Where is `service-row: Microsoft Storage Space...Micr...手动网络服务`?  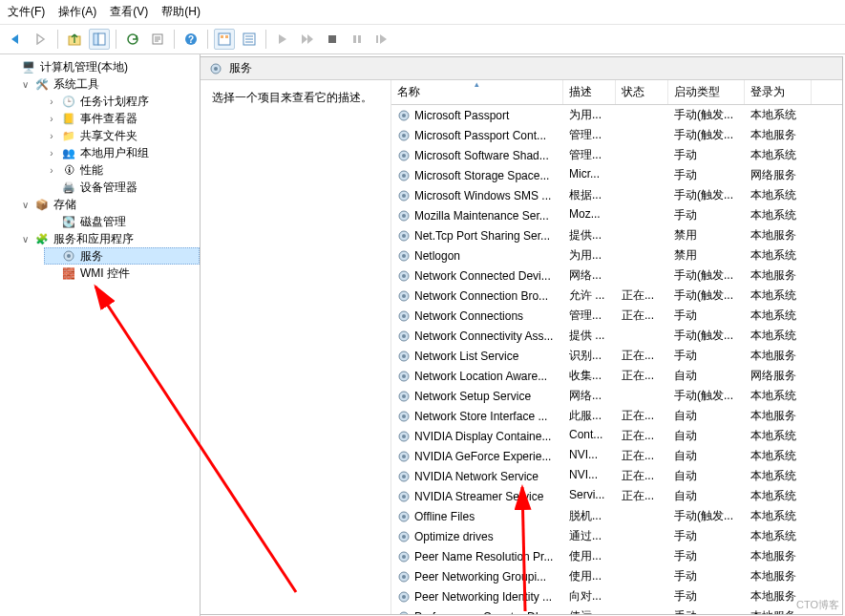
service-row: Microsoft Storage Space...Micr...手动网络服务 is located at coordinates (617, 176).